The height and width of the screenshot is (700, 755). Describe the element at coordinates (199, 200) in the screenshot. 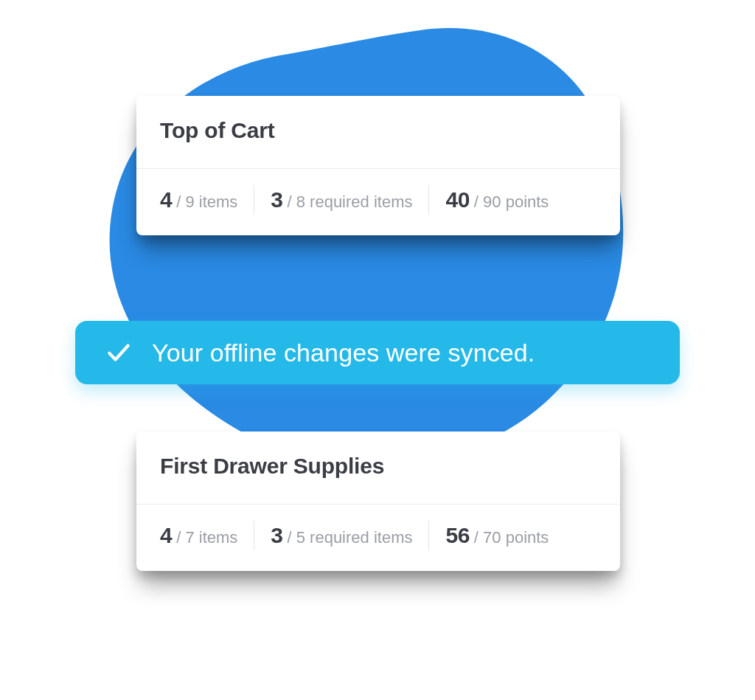

I see `stat-items: 4 / 9 items` at that location.